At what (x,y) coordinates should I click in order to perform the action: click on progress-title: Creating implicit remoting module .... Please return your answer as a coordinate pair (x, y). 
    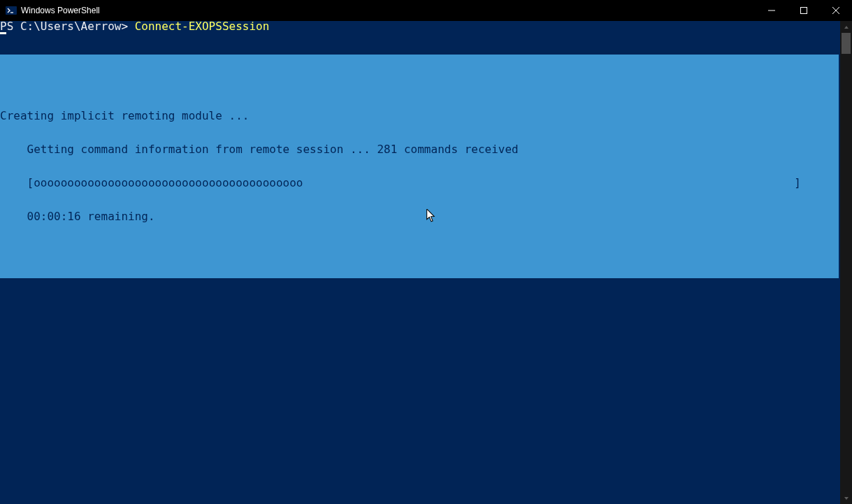
    Looking at the image, I should click on (419, 116).